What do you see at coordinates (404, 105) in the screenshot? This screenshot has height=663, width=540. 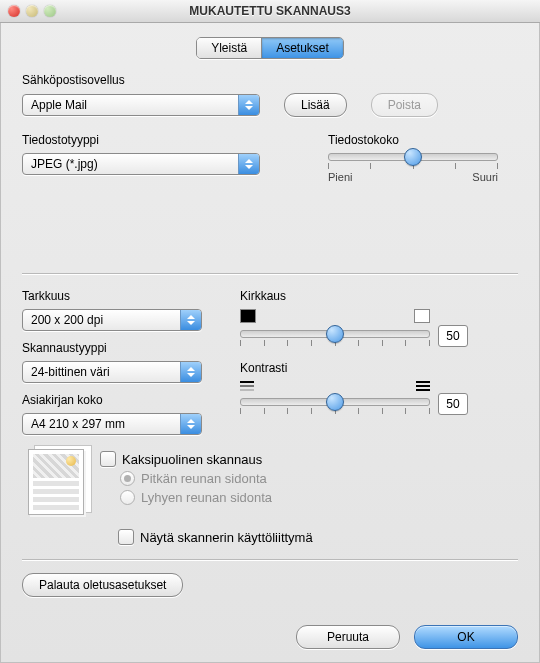 I see `remove-button: Poista` at bounding box center [404, 105].